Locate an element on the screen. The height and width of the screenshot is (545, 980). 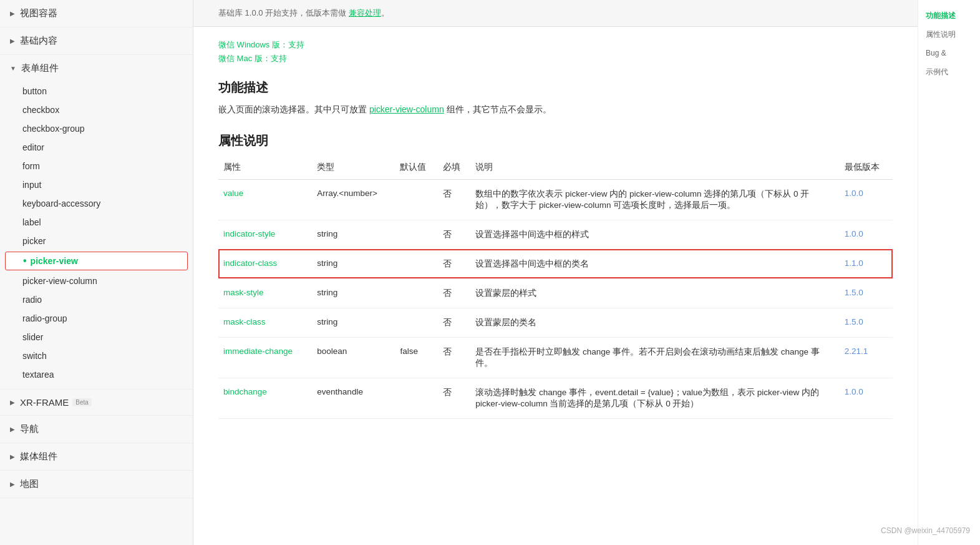
sidebar-group-header-media: ▶ 媒体组件 is located at coordinates (96, 457).